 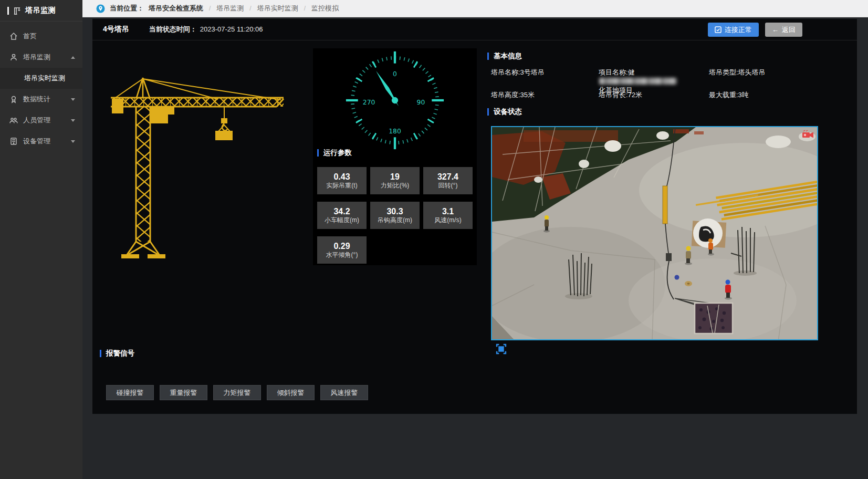 I want to click on status-time-label: 当前状态时间：, so click(x=173, y=29).